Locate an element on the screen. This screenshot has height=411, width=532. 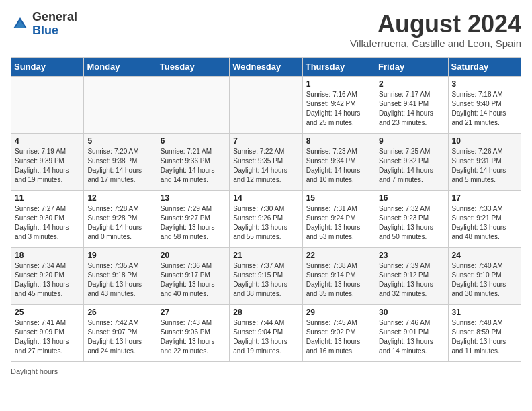
calendar-cell: 7Sunrise: 7:22 AM Sunset: 9:35 PM Daylig… is located at coordinates (266, 161).